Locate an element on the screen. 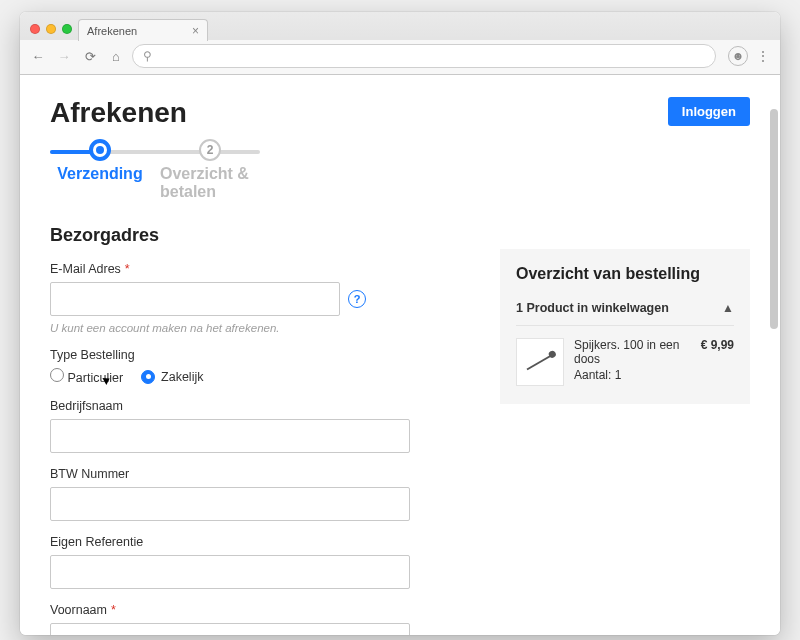 The image size is (800, 640). step-indicator-active-icon is located at coordinates (100, 150).